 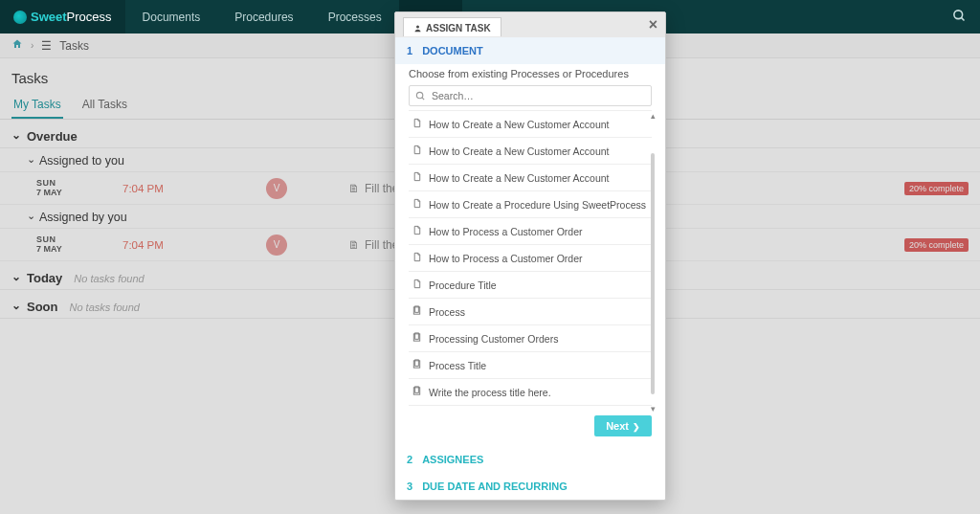 I want to click on swirl-icon, so click(x=20, y=17).